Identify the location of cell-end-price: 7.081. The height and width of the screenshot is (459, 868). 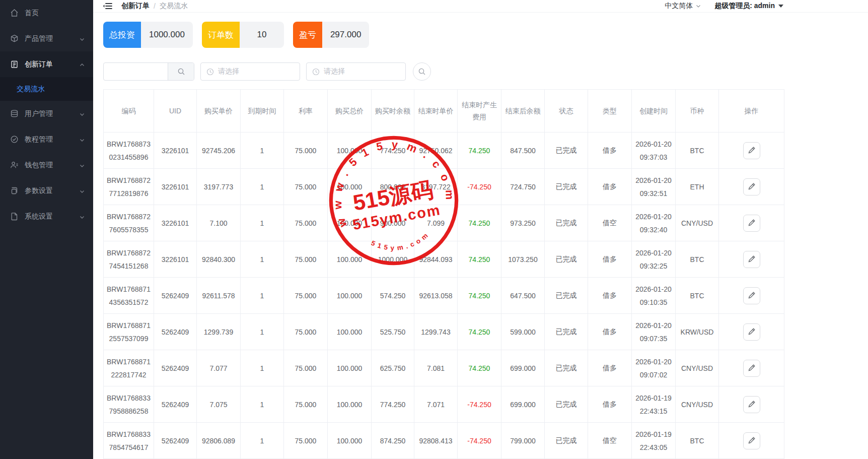
(436, 368).